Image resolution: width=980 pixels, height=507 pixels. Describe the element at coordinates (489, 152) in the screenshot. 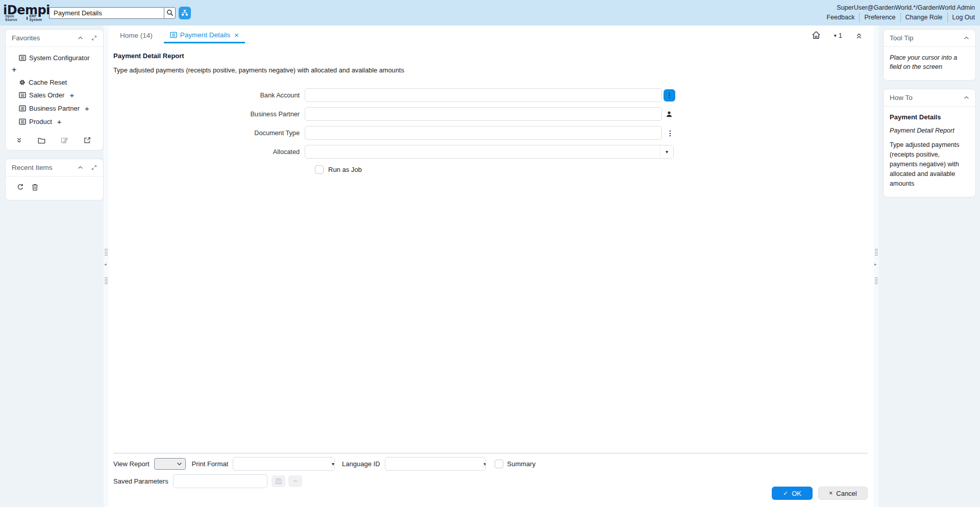

I see `allocated-combobox: ▾` at that location.